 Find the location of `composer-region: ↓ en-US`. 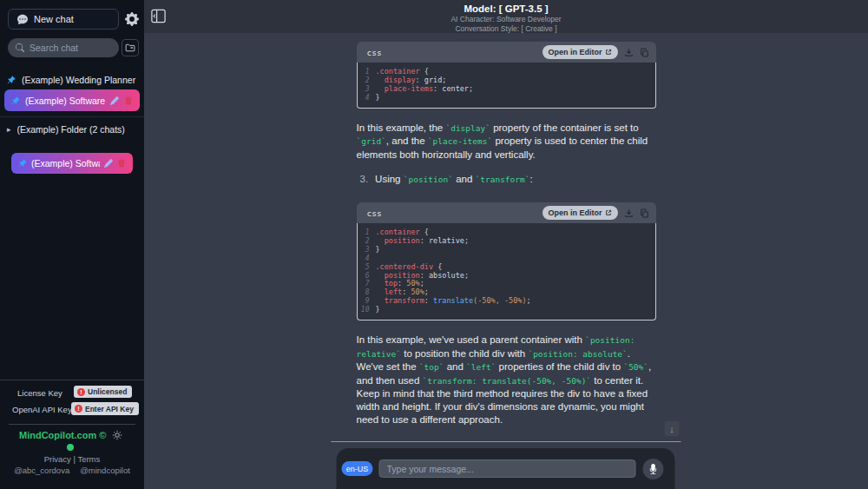

composer-region: ↓ en-US is located at coordinates (507, 446).